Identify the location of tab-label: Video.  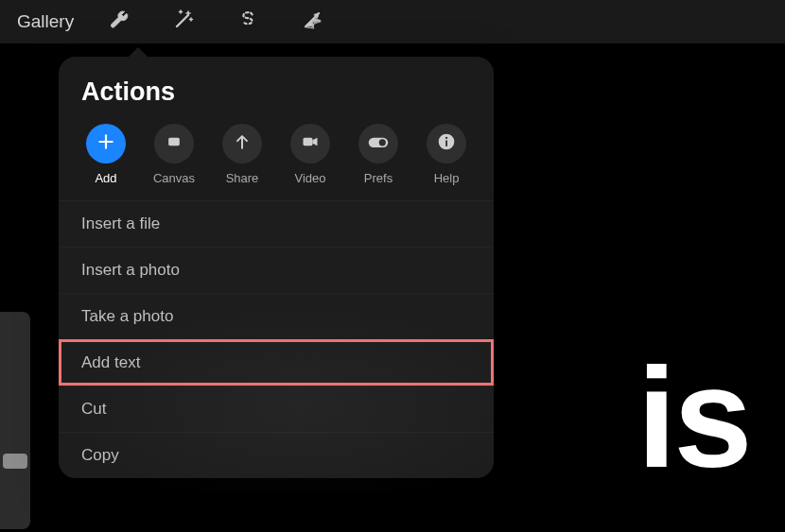
(310, 178).